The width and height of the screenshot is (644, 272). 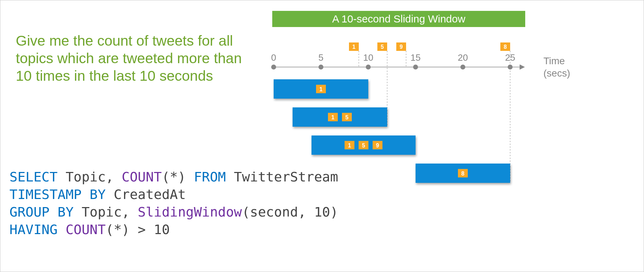 I want to click on diagram-title: A 10-second Sliding Window, so click(x=399, y=19).